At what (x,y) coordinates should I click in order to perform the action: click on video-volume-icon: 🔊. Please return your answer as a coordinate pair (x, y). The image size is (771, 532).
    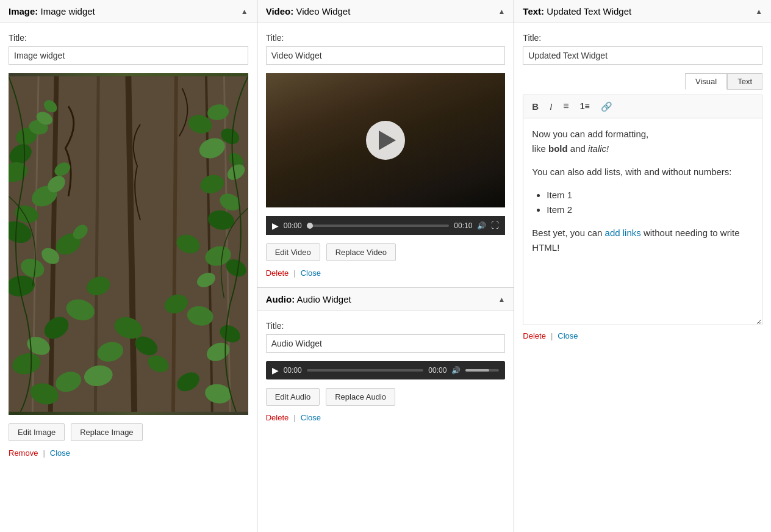
    Looking at the image, I should click on (482, 226).